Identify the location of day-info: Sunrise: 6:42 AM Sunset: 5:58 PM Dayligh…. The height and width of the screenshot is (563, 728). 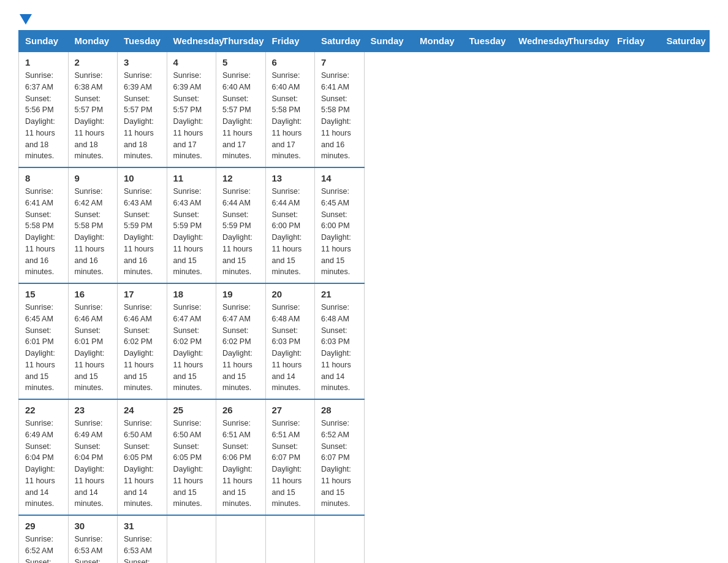
(93, 232).